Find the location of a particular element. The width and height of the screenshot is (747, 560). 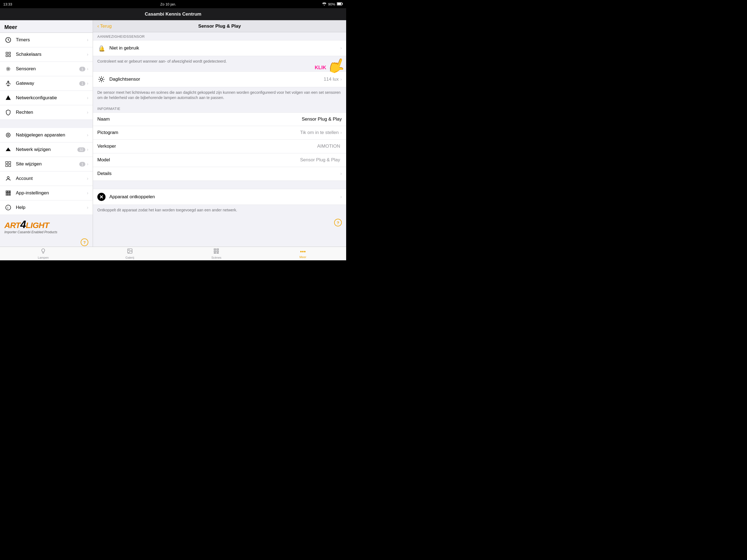

info-row-details: Details › is located at coordinates (220, 174).